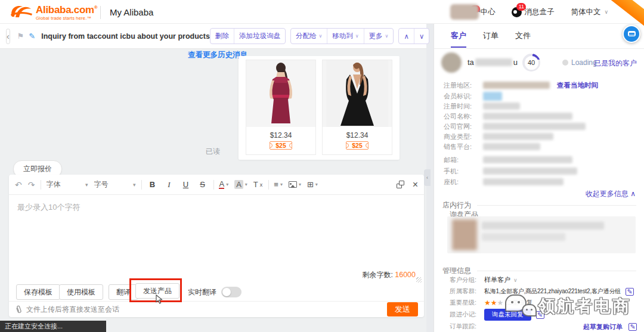  I want to click on image-icon, so click(293, 185).